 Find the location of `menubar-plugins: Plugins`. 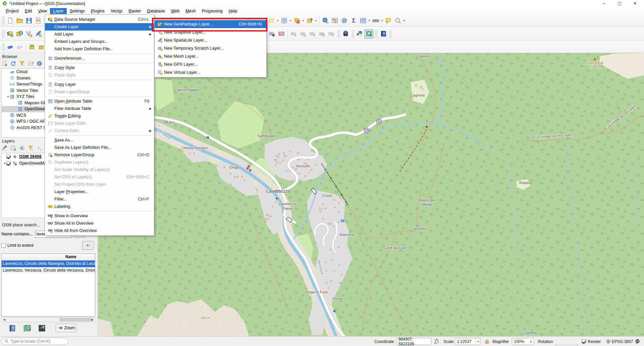

menubar-plugins: Plugins is located at coordinates (98, 11).